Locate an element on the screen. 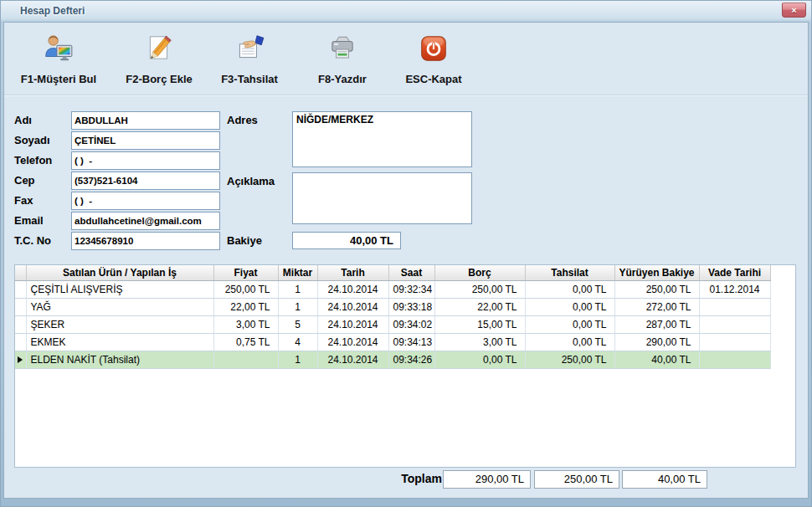  toplam-label: Toplam is located at coordinates (407, 479).